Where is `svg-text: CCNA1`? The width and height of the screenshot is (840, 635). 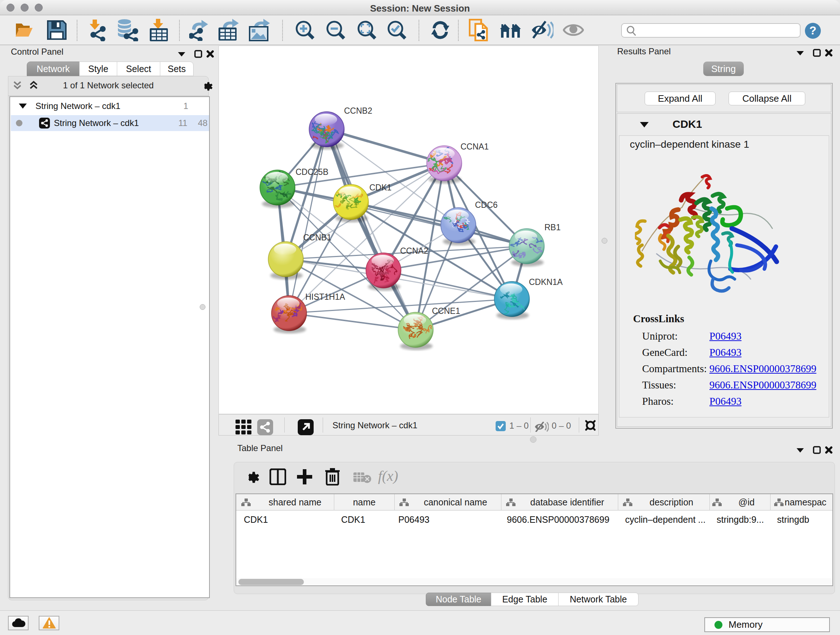
svg-text: CCNA1 is located at coordinates (475, 147).